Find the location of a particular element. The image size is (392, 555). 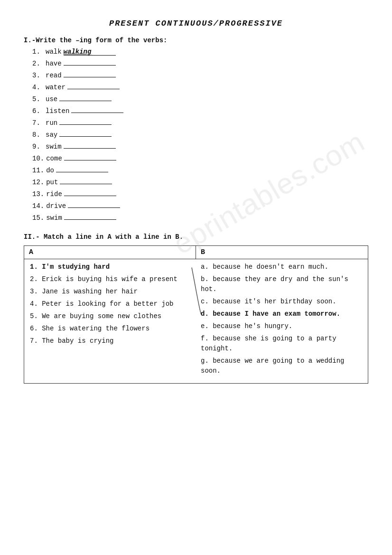

section1-heading: I.-Write the –ing form of the verbs: is located at coordinates (196, 40).